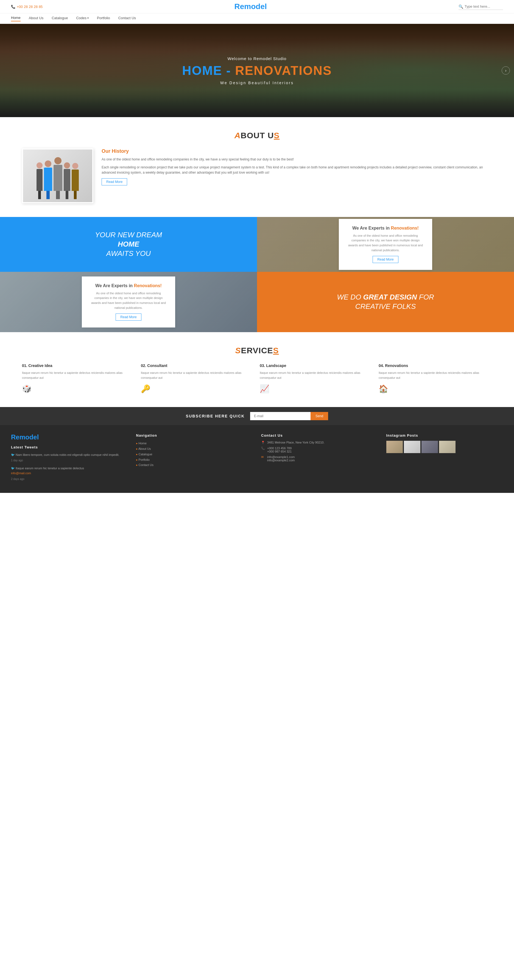 This screenshot has width=514, height=980. What do you see at coordinates (257, 302) in the screenshot?
I see `great-design-section: We Are Experts in Renovations! As one of…` at bounding box center [257, 302].